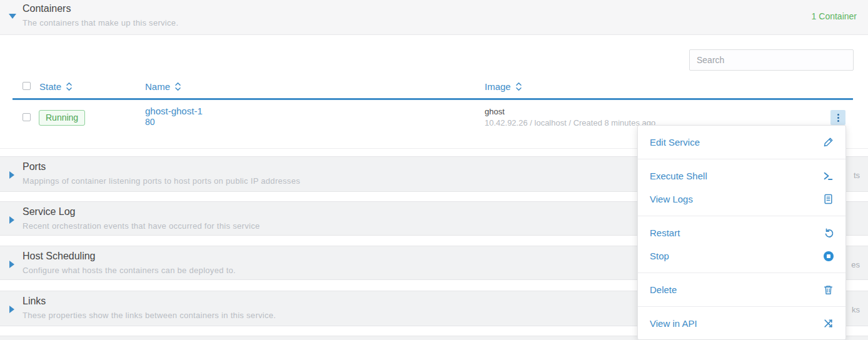 The image size is (868, 340). Describe the element at coordinates (56, 86) in the screenshot. I see `column-header-state: State` at that location.